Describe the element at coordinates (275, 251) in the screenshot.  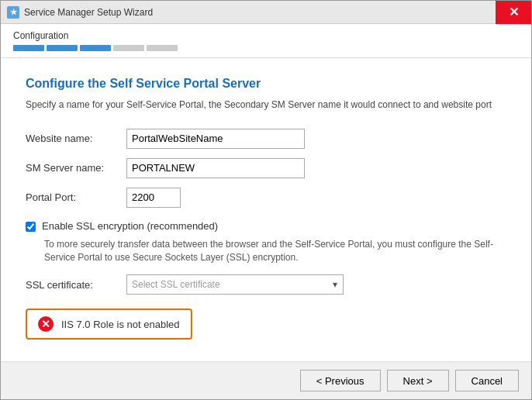
I see `ssl-description: To more securely transfer data between t…` at that location.